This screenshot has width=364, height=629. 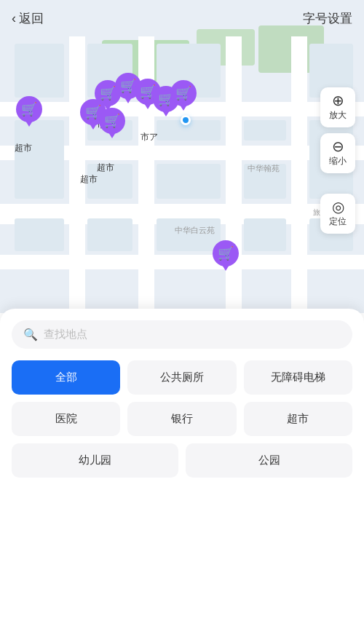 What do you see at coordinates (182, 460) in the screenshot?
I see `filter-row-3: 幼儿园 公园` at bounding box center [182, 460].